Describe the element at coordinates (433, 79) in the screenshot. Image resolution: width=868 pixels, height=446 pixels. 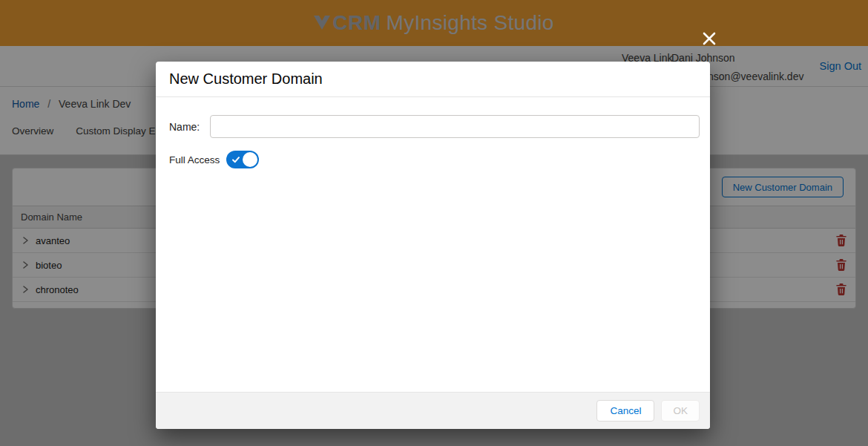
I see `modal-header: New Customer Domain` at that location.